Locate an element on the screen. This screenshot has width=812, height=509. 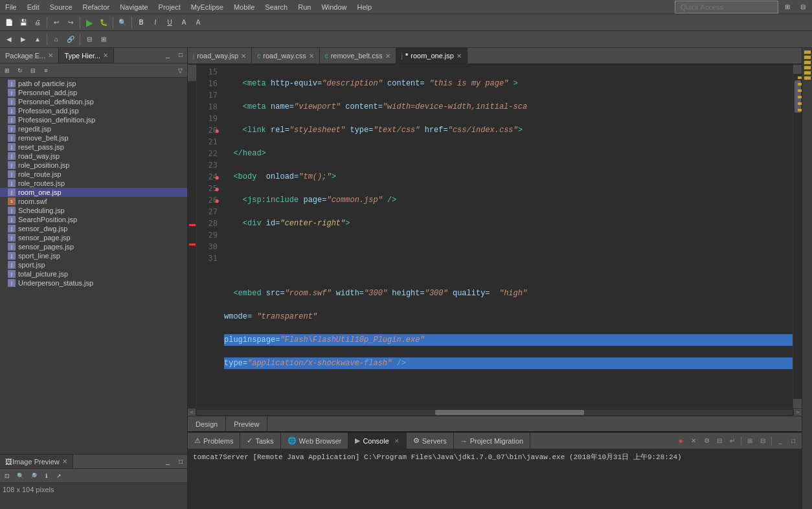
menu-window: Window is located at coordinates (334, 7).